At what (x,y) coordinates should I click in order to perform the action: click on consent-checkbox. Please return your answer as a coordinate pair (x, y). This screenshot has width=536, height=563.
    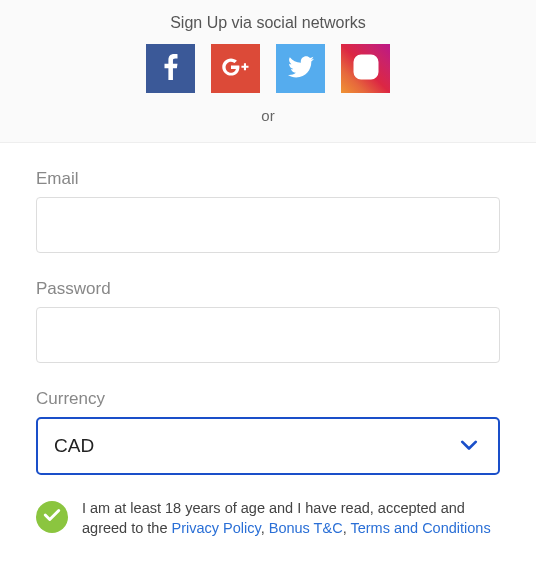
    Looking at the image, I should click on (52, 517).